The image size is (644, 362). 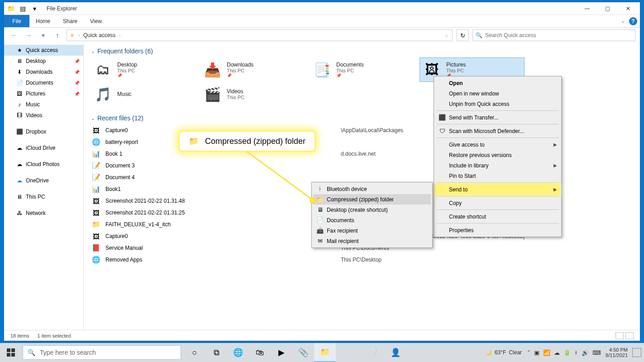 I want to click on props-icon: ▤, so click(x=23, y=9).